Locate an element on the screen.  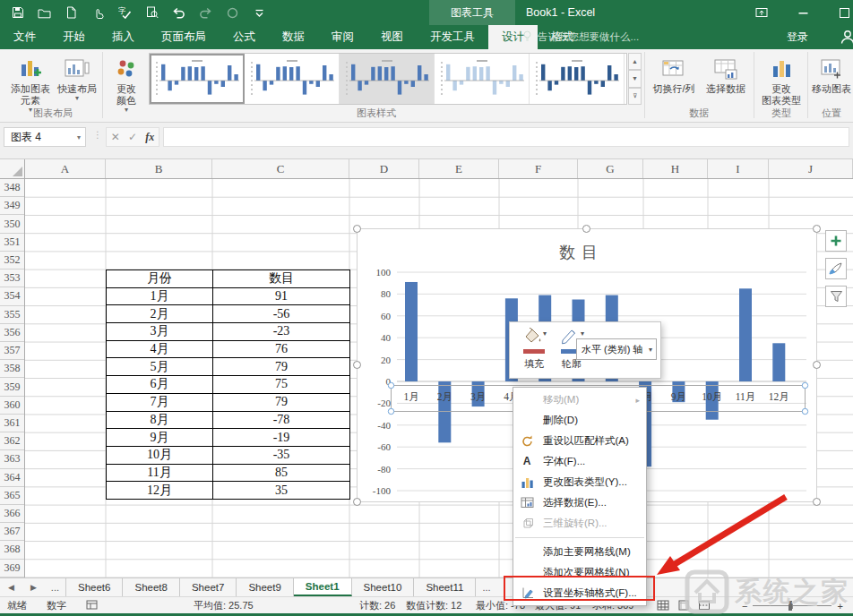
column-header: H is located at coordinates (676, 168).